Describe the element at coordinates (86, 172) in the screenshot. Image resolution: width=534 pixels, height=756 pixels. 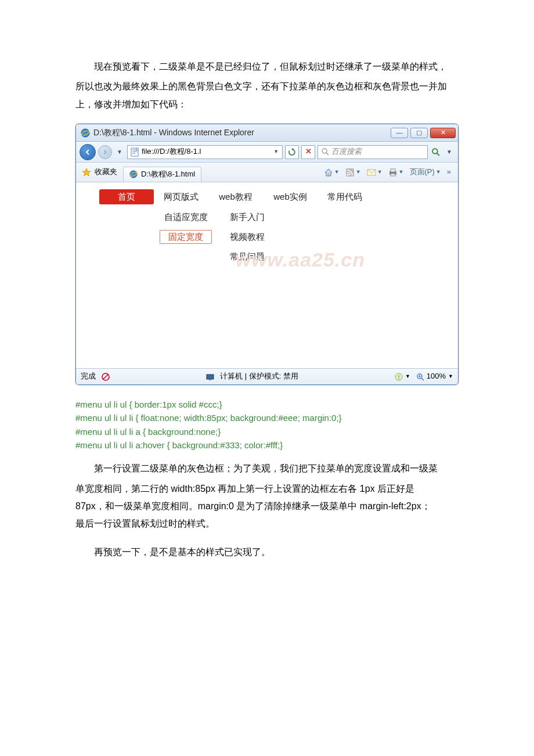
I see `star-icon` at that location.